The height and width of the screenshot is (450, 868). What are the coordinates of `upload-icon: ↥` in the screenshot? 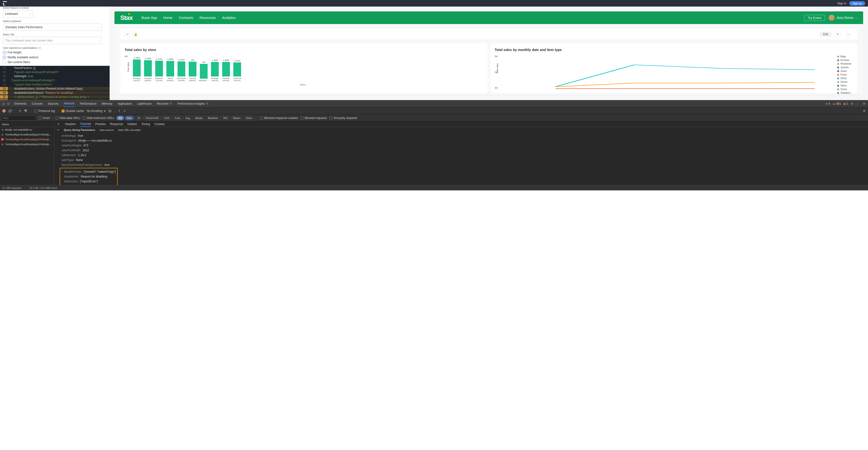 It's located at (119, 111).